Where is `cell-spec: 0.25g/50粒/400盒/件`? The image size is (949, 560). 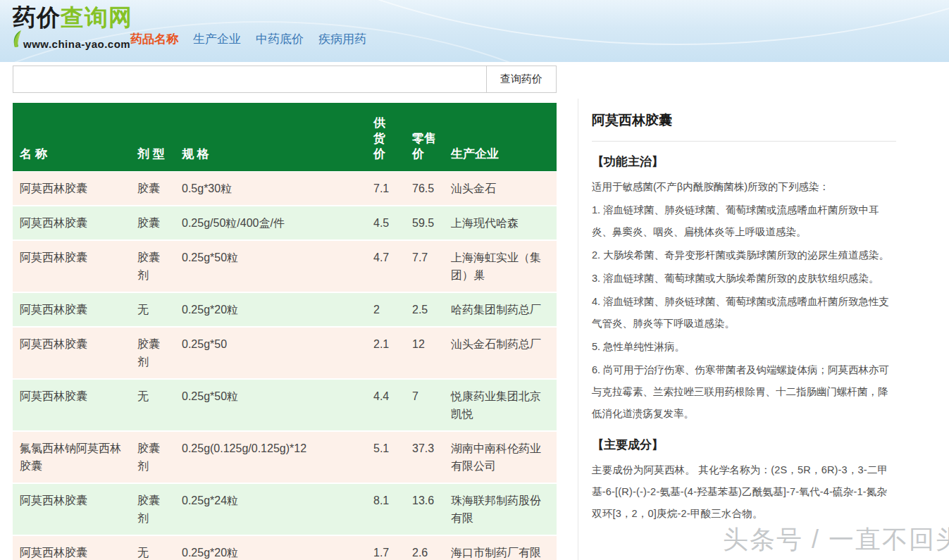 cell-spec: 0.25g/50粒/400盒/件 is located at coordinates (271, 224).